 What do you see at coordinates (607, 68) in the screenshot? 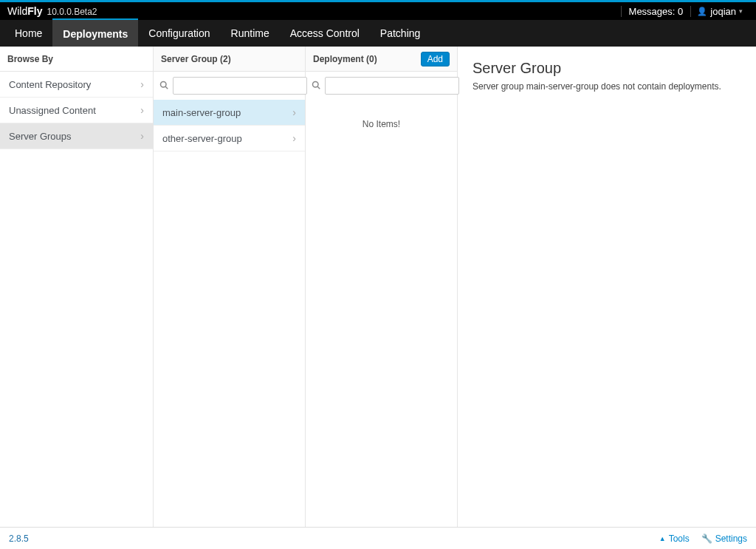
I see `detail-title: Server Group` at bounding box center [607, 68].